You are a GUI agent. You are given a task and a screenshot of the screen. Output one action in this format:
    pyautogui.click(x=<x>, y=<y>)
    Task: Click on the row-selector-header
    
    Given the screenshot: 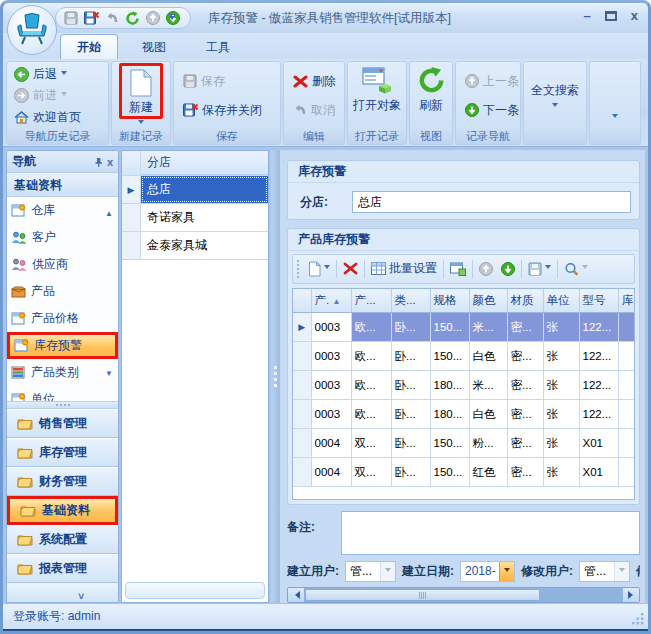 What is the action you would take?
    pyautogui.click(x=302, y=301)
    